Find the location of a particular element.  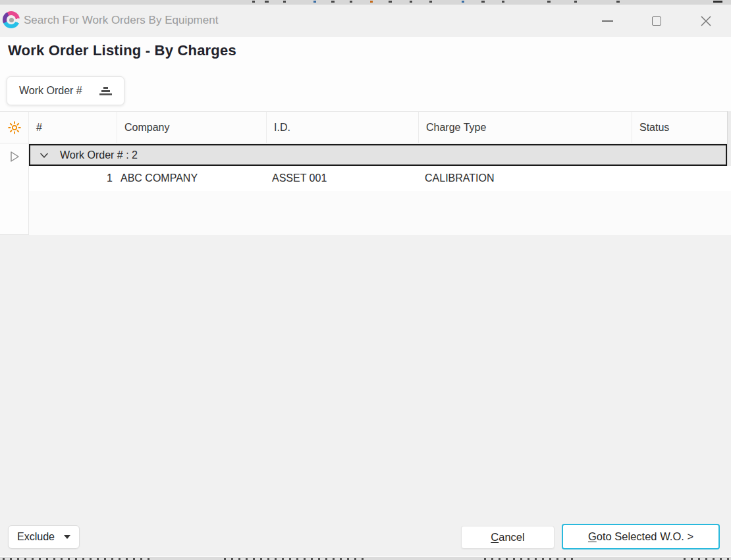

exclude-dropdown-button: Exclude is located at coordinates (43, 537).